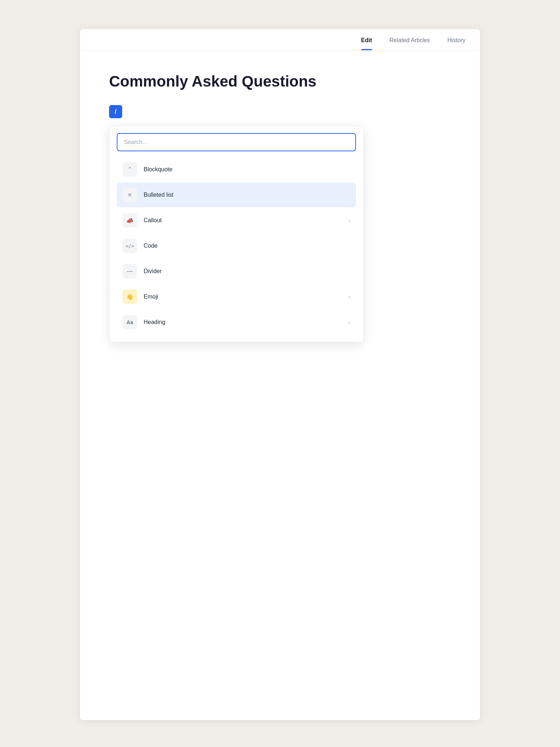  What do you see at coordinates (349, 322) in the screenshot?
I see `heading-chevron-icon: ›` at bounding box center [349, 322].